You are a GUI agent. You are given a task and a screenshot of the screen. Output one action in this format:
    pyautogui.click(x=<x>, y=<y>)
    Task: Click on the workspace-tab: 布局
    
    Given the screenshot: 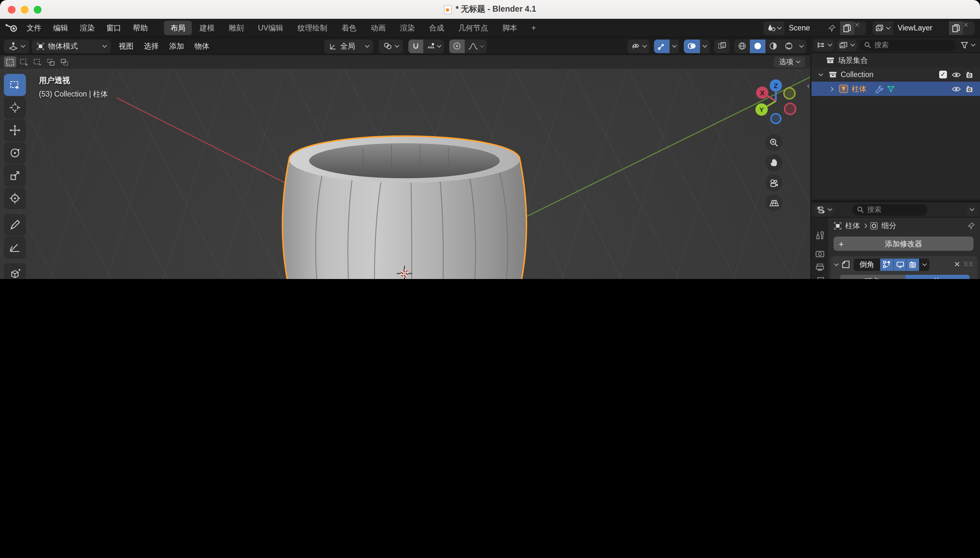 What is the action you would take?
    pyautogui.click(x=178, y=28)
    